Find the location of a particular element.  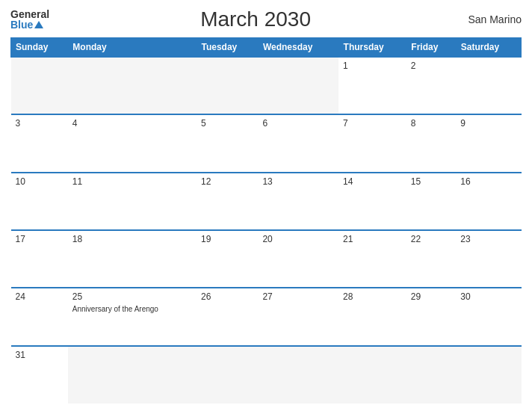

day-number: 8 is located at coordinates (431, 123).